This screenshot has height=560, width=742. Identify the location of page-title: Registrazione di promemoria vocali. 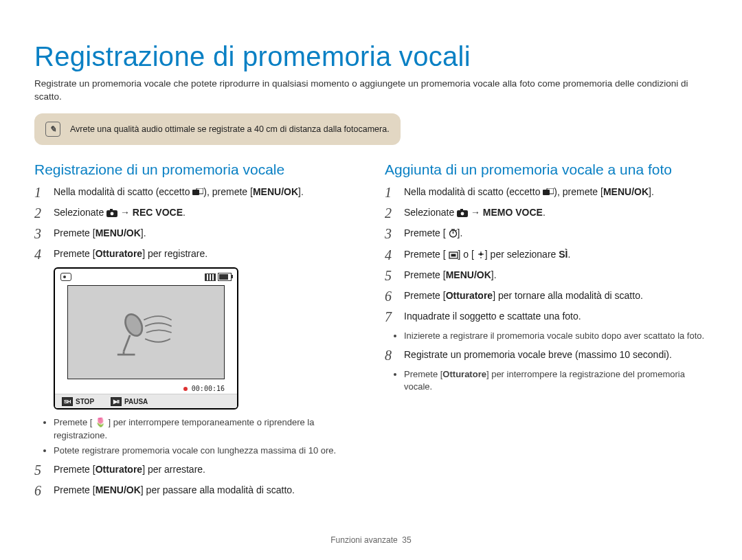
(371, 56).